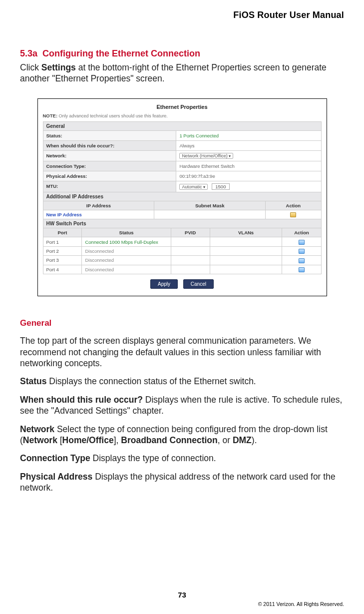 The height and width of the screenshot is (614, 364). What do you see at coordinates (249, 187) in the screenshot?
I see `mtu-value-cell: Automatic 1500` at bounding box center [249, 187].